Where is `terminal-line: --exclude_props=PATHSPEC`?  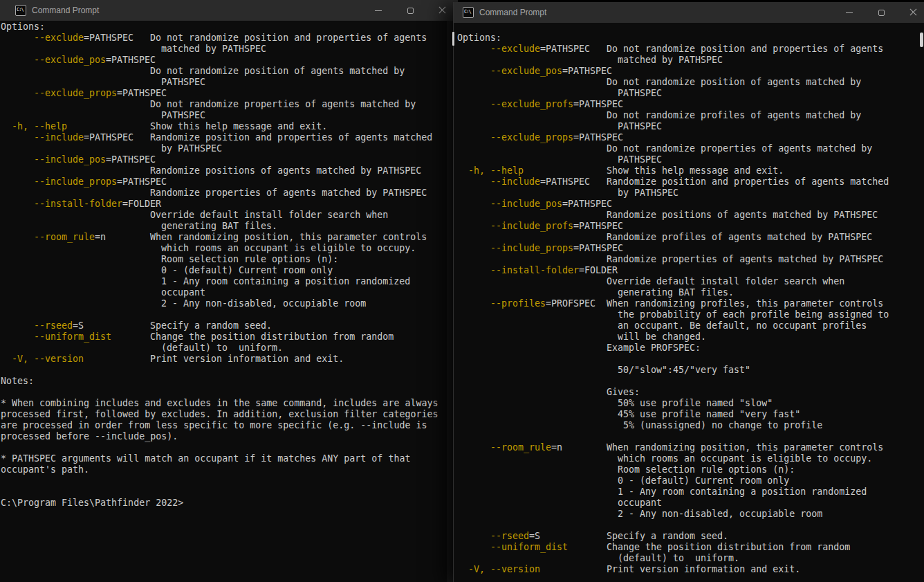 terminal-line: --exclude_props=PATHSPEC is located at coordinates (690, 138).